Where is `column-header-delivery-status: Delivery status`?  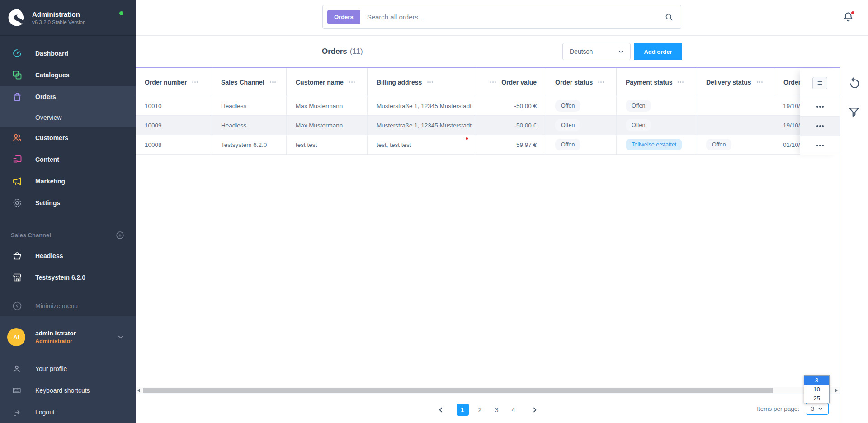 column-header-delivery-status: Delivery status is located at coordinates (735, 82).